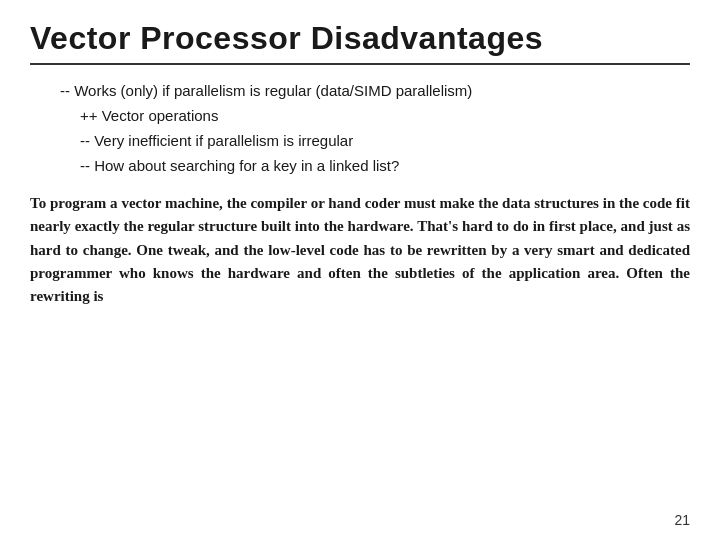  I want to click on bullet-item-2: ++ Vector operations, so click(385, 116).